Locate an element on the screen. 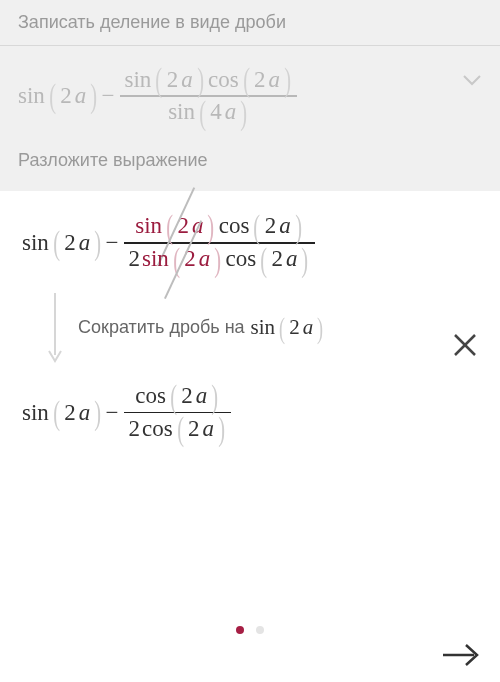 The width and height of the screenshot is (500, 682). cancelled-term-numerator: sin (2a) is located at coordinates (176, 226).